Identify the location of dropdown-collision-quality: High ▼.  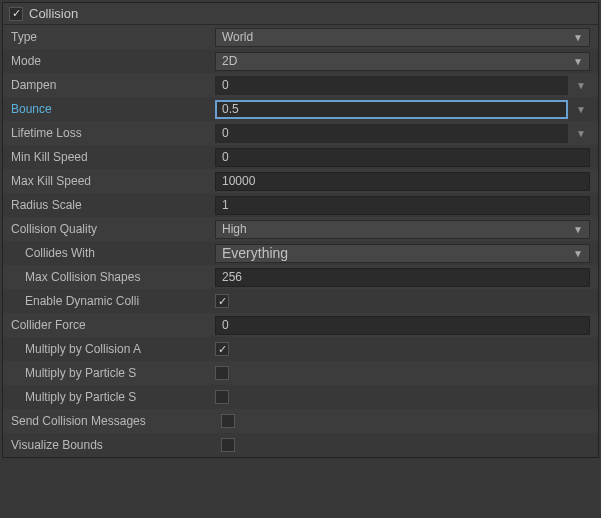
(402, 230).